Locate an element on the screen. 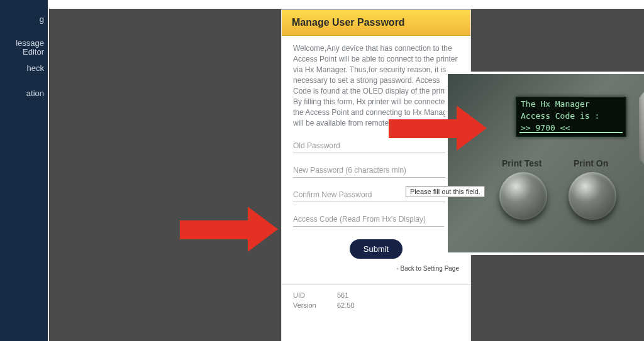 The width and height of the screenshot is (644, 341). oled-progress is located at coordinates (571, 133).